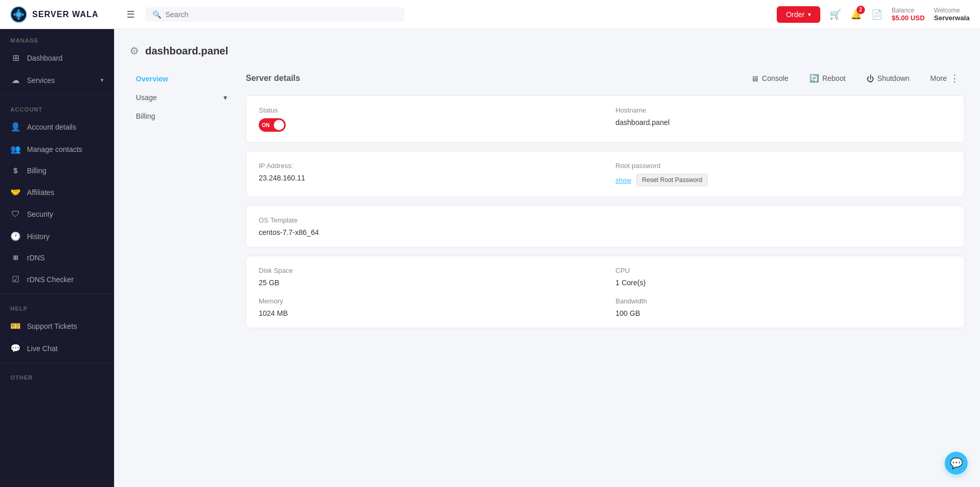  What do you see at coordinates (16, 236) in the screenshot?
I see `history-icon: 🕐` at bounding box center [16, 236].